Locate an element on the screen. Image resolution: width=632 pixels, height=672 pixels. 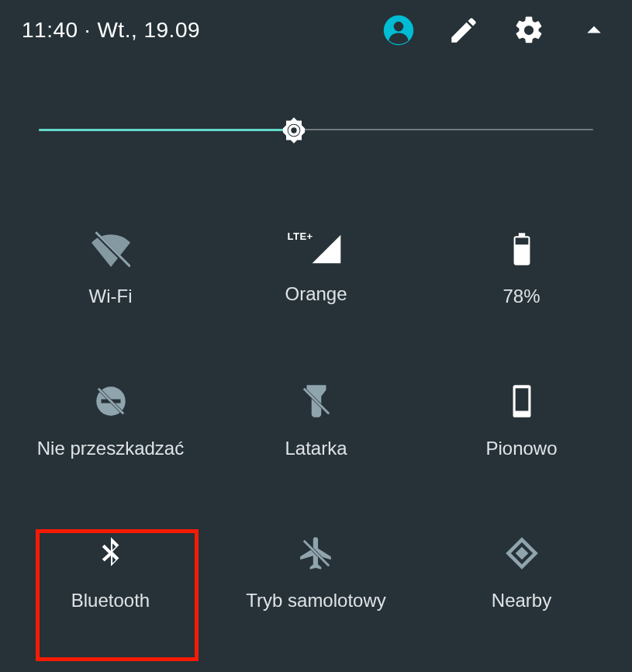
tile-airplane: Tryb samolotowy is located at coordinates (316, 573).